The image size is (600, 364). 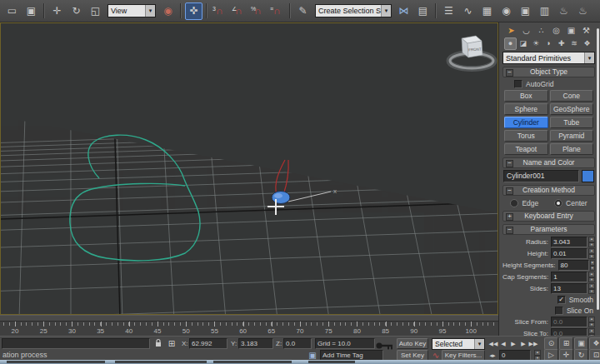 What do you see at coordinates (572, 149) in the screenshot?
I see `plane-button: Plane` at bounding box center [572, 149].